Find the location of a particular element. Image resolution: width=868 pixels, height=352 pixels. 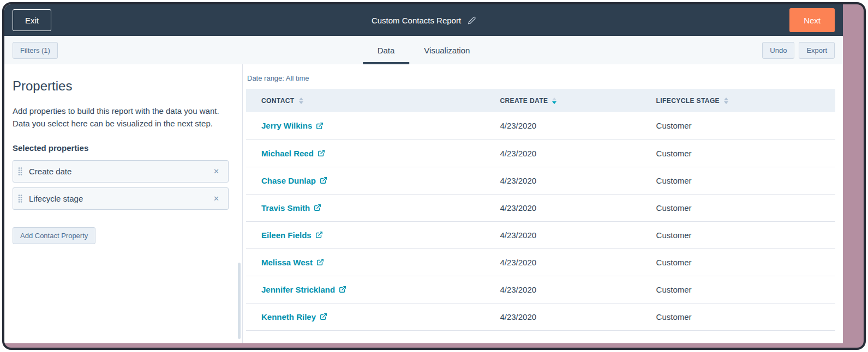

contact-cell: Travis Smith is located at coordinates (366, 208).